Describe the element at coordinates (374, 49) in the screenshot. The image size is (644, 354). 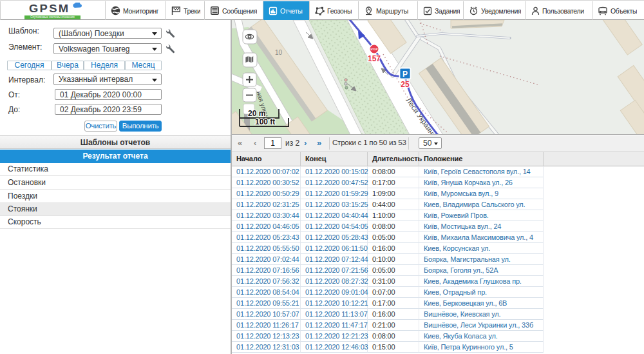
I see `svg-text: STOP` at that location.